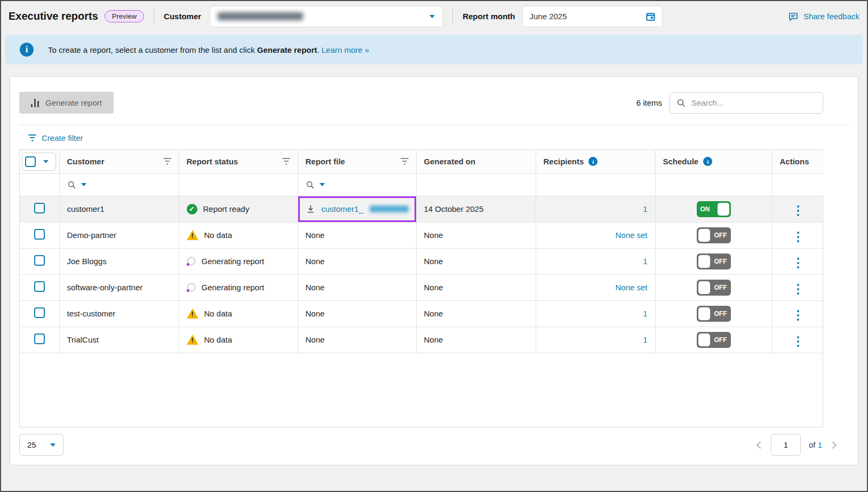 The image size is (868, 492). What do you see at coordinates (346, 50) in the screenshot?
I see `learn-more-link: Learn more »` at bounding box center [346, 50].